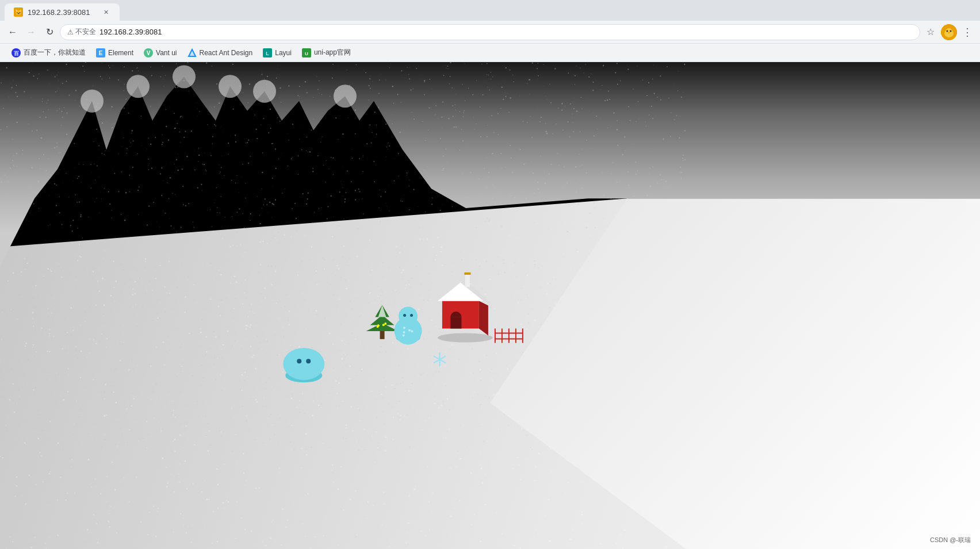 The image size is (980, 549). Describe the element at coordinates (31, 32) in the screenshot. I see `forward-button: →` at that location.